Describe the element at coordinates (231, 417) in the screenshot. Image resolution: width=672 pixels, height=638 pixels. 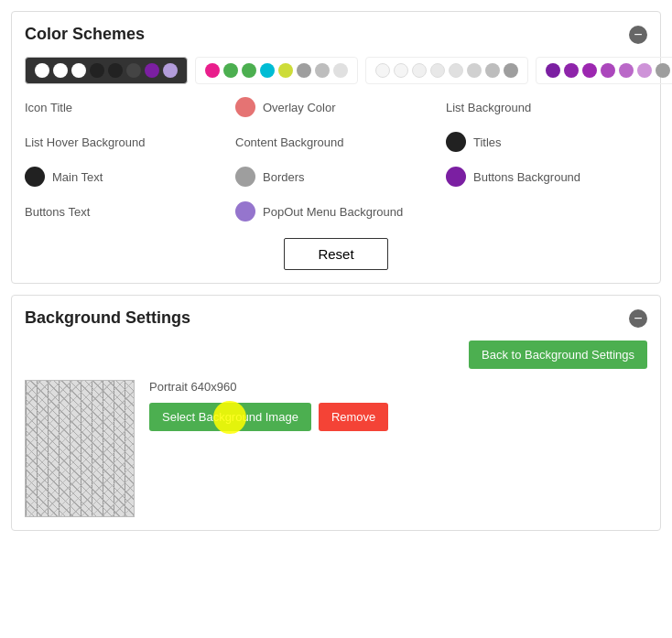
I see `select-background-button: Select Background Image` at that location.